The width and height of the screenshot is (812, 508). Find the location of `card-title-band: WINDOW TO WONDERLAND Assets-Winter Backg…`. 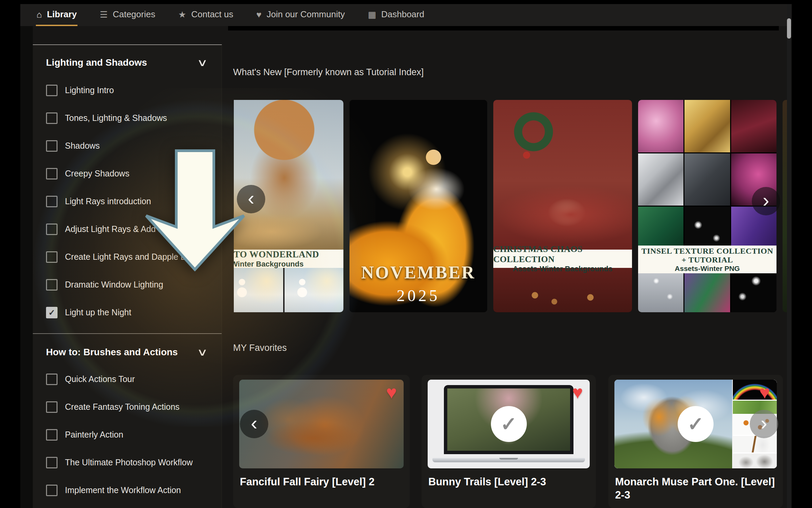

card-title-band: WINDOW TO WONDERLAND Assets-Winter Backg… is located at coordinates (289, 259).